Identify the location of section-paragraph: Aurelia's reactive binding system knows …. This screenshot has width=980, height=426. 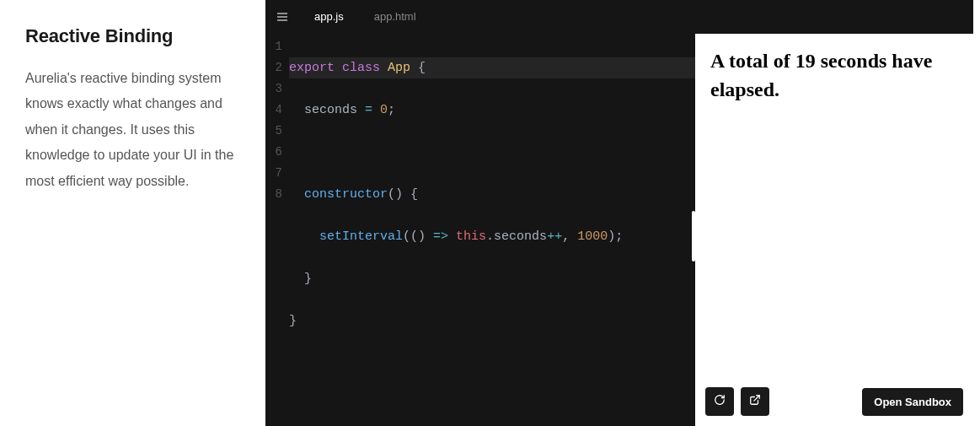
(133, 130).